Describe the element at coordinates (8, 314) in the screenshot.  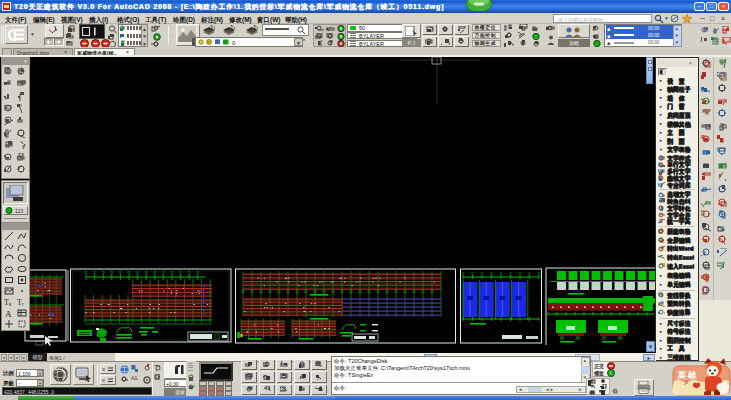
I see `svg-text: A` at that location.